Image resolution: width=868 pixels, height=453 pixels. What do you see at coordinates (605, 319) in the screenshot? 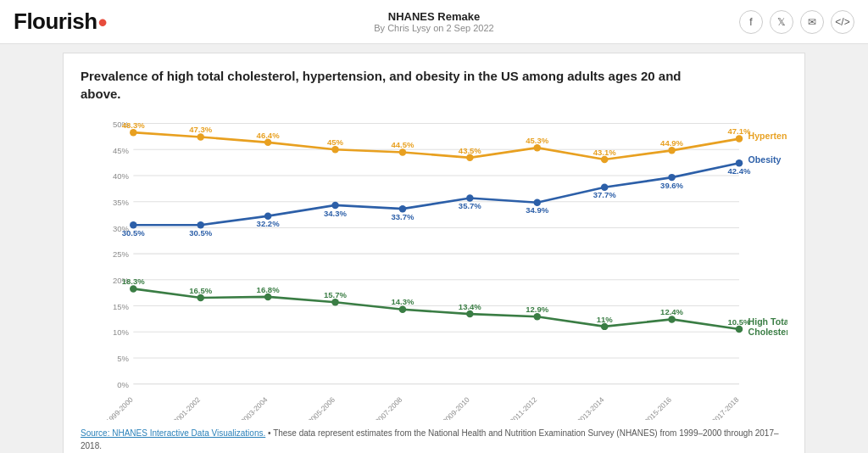
I see `svg-text: 11%` at bounding box center [605, 319].